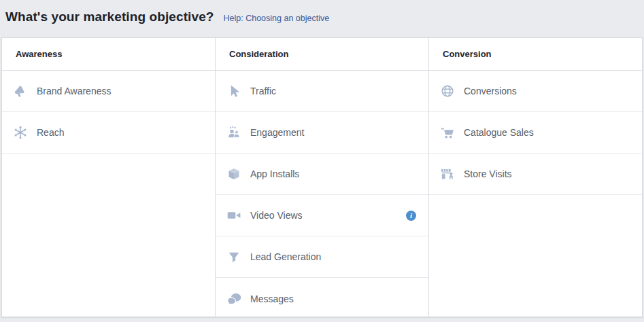 This screenshot has width=644, height=322. What do you see at coordinates (286, 257) in the screenshot?
I see `objective-label: Lead Generation` at bounding box center [286, 257].